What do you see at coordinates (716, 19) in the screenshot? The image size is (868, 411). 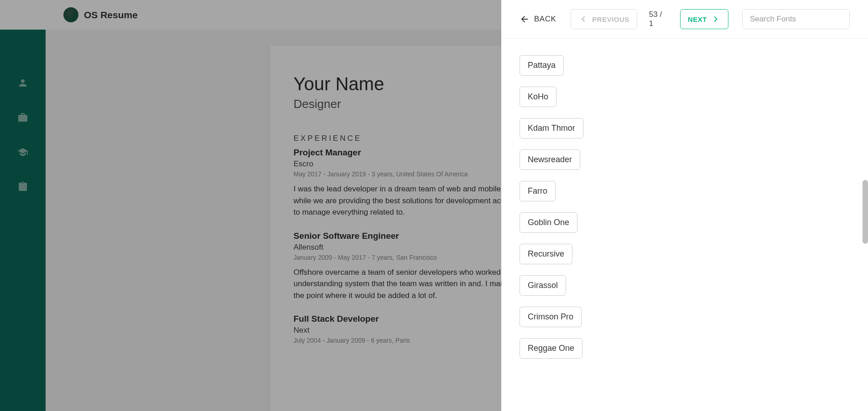 I see `chevron-right-icon` at bounding box center [716, 19].